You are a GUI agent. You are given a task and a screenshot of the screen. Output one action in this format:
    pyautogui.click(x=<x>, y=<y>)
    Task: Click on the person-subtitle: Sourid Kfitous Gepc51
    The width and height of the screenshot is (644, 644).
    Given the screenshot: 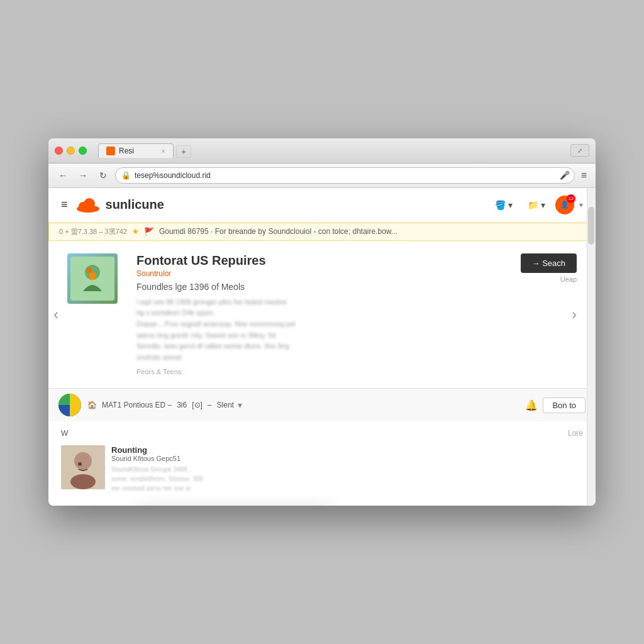 What is the action you would take?
    pyautogui.click(x=157, y=458)
    